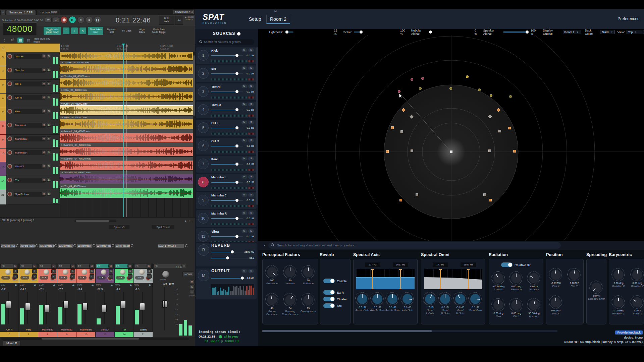  I want to click on arrange-vertical-scrollbar, so click(194, 135).